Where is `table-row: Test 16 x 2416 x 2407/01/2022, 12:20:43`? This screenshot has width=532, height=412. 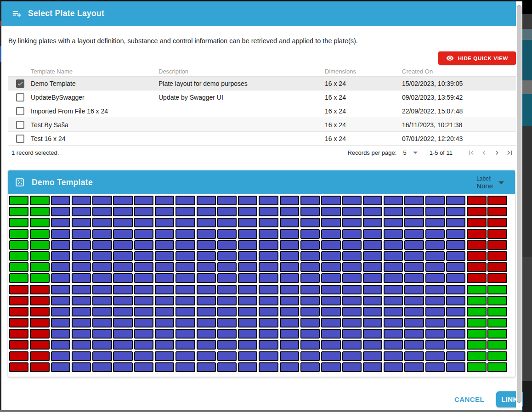 table-row: Test 16 x 2416 x 2407/01/2022, 12:20:43 is located at coordinates (262, 139).